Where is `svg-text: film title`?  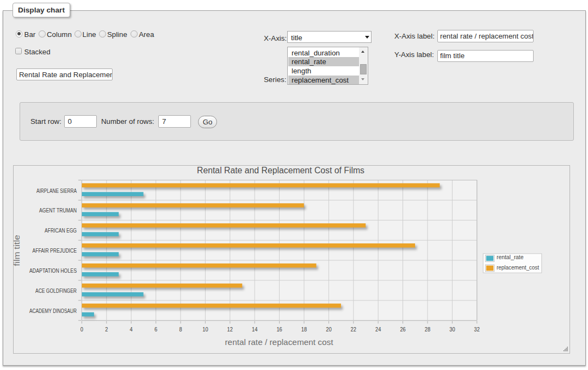
svg-text: film title is located at coordinates (17, 250).